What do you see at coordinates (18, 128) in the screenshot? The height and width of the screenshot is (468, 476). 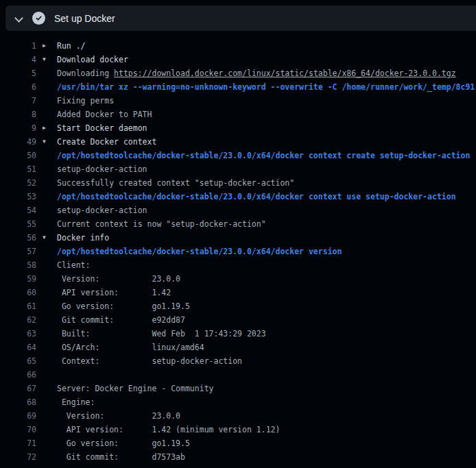 I see `line-number: 9` at bounding box center [18, 128].